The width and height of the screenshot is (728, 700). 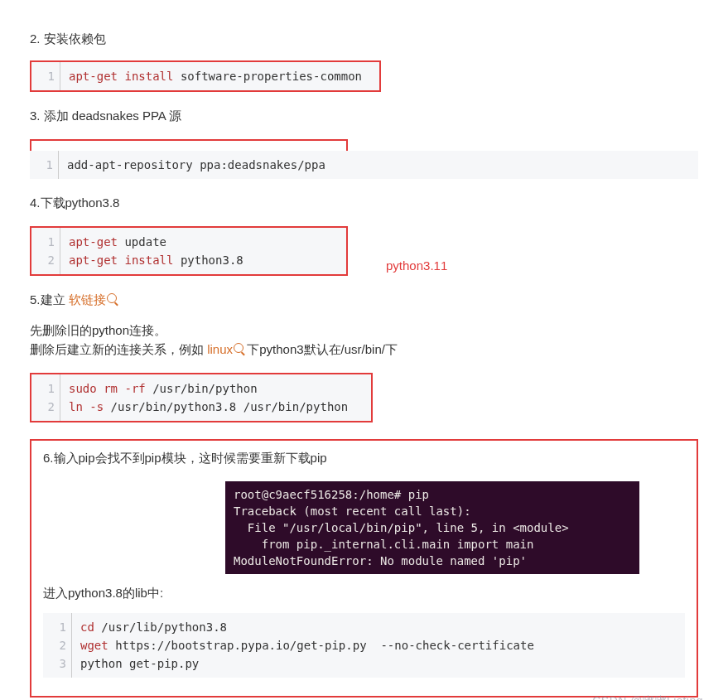 I want to click on step-5-title: 5.建立 软链接, so click(x=364, y=300).